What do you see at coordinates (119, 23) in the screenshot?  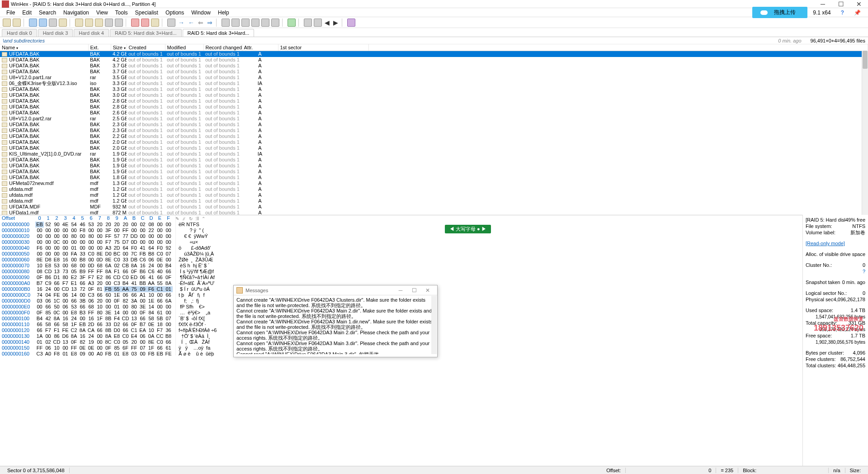 I see `redo-icon` at bounding box center [119, 23].